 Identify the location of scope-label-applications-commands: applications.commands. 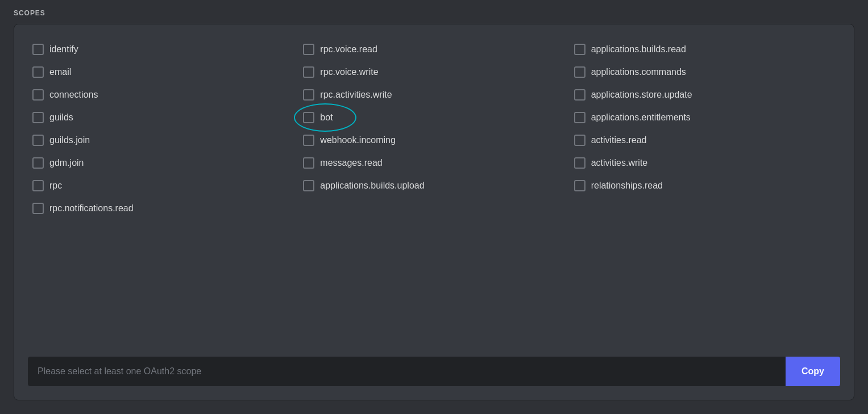
(639, 72).